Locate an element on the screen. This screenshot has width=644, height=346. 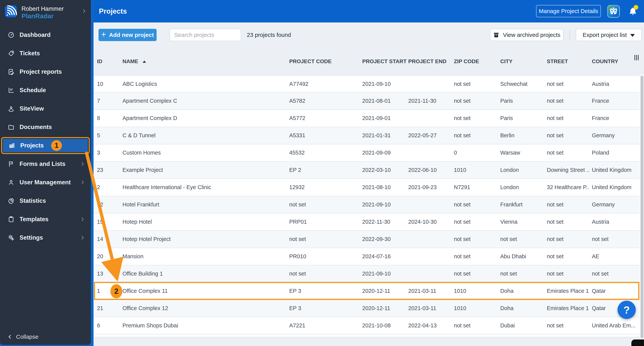
cell-id: 15 is located at coordinates (108, 222).